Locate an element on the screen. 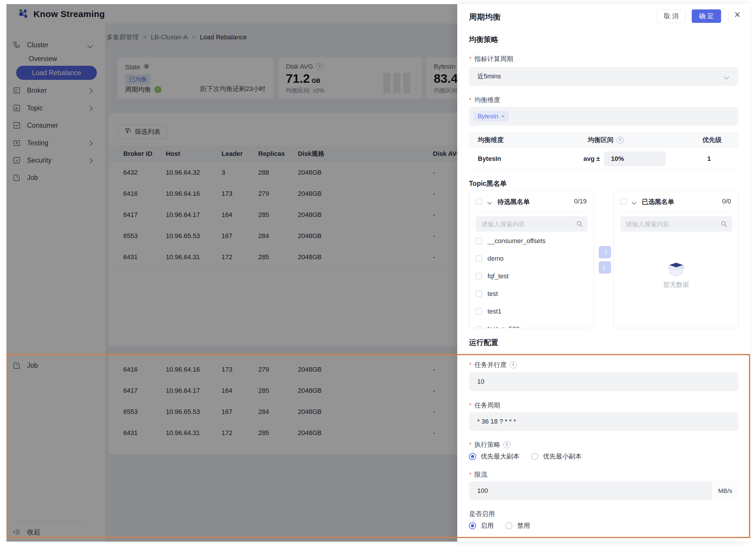 This screenshot has height=546, width=756. metric-period-value: 近5mins is located at coordinates (489, 76).